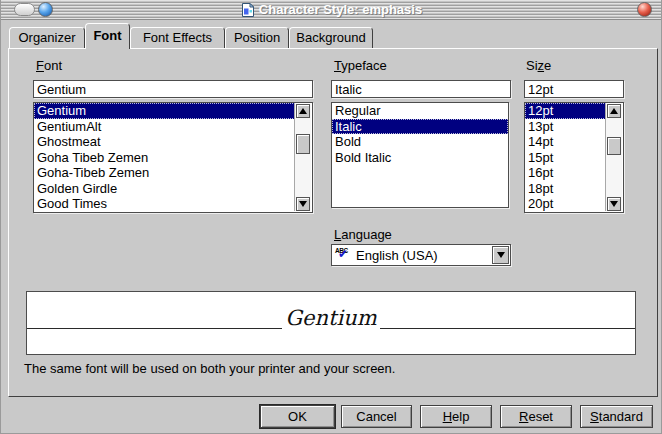  What do you see at coordinates (298, 416) in the screenshot?
I see `ok-button: OK` at bounding box center [298, 416].